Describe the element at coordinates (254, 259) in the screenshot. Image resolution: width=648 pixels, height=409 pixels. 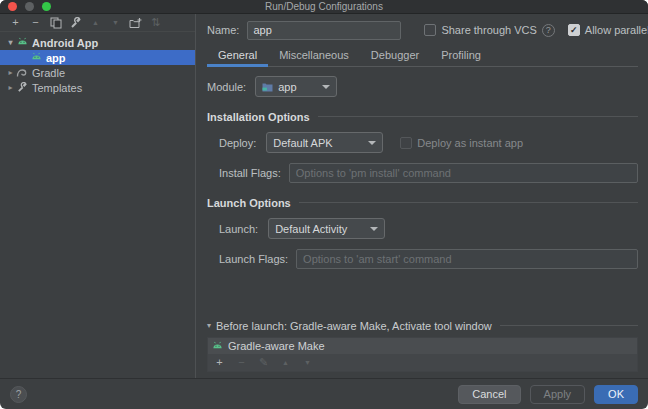
I see `launch-flags-label: Launch Flags:` at that location.